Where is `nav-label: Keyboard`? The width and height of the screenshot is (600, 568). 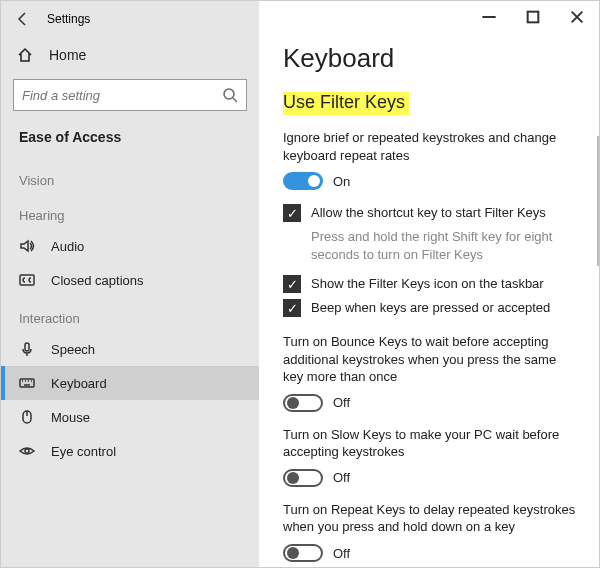 nav-label: Keyboard is located at coordinates (79, 384).